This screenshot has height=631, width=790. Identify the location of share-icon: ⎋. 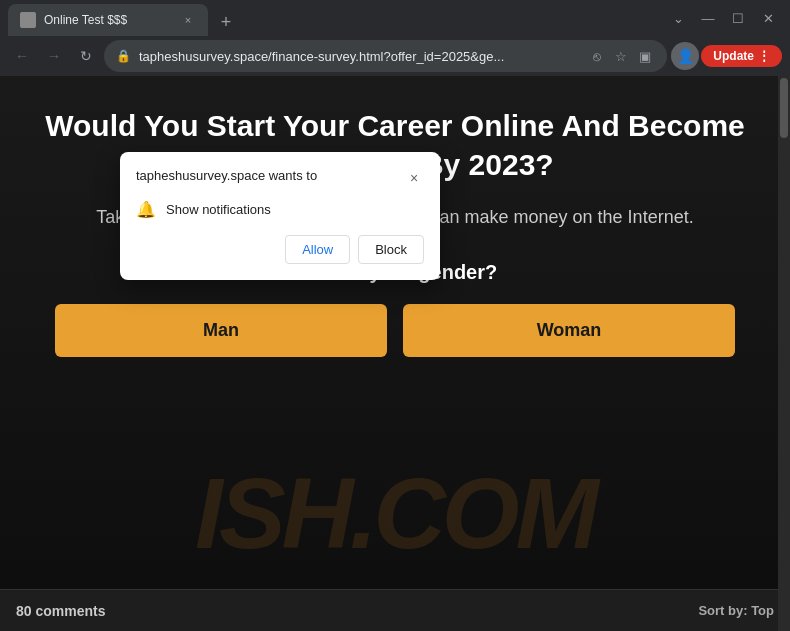
(597, 56).